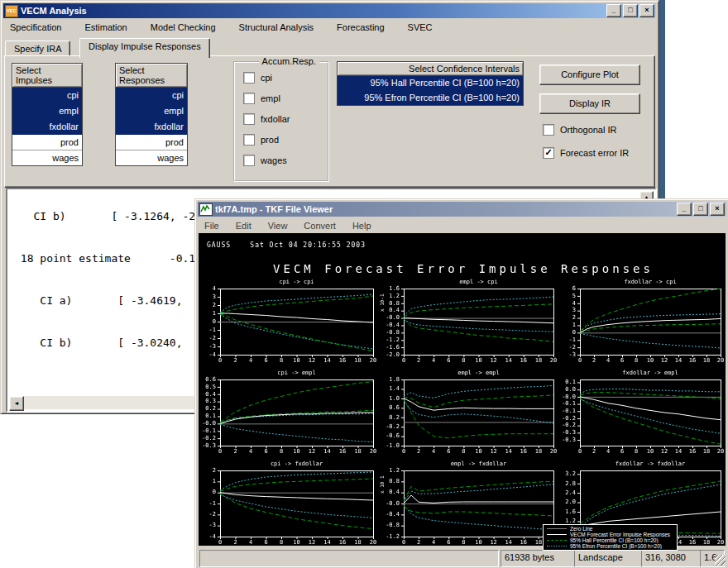 Image resolution: width=728 pixels, height=568 pixels. Describe the element at coordinates (462, 226) in the screenshot. I see `viewer-menubar: File Edit View Convert Help` at that location.